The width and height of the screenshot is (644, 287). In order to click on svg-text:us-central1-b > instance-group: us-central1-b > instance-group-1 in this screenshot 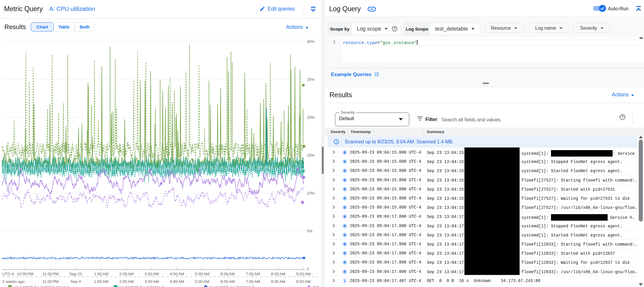, I will do `click(42, 286)`.